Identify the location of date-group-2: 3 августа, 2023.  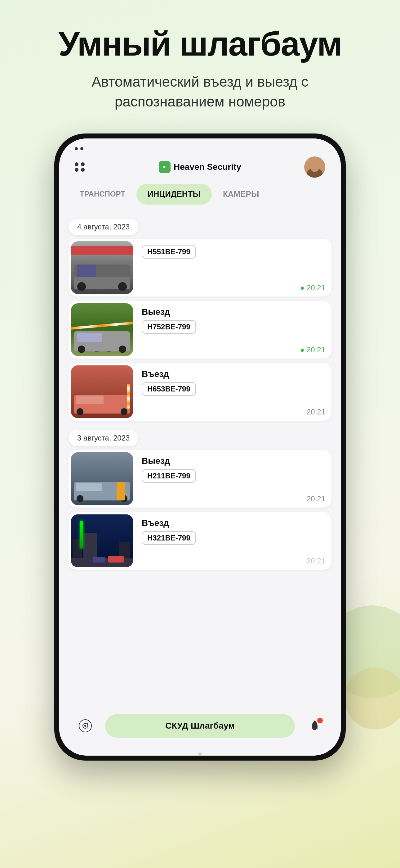
(200, 497).